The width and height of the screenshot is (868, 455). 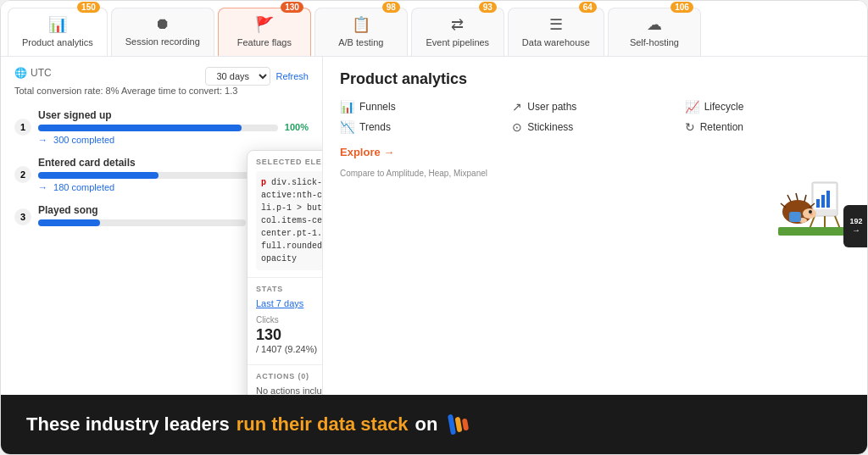 I want to click on trends-icon: 📉, so click(x=348, y=127).